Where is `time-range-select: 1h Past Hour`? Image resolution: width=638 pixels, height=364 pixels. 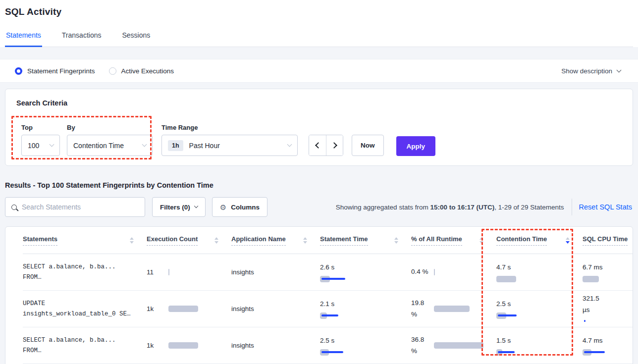
time-range-select: 1h Past Hour is located at coordinates (230, 146).